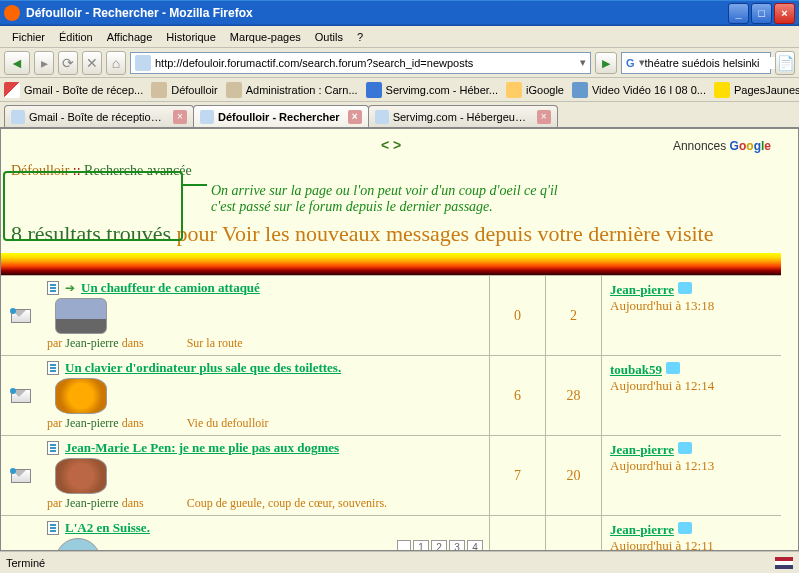 This screenshot has width=799, height=573. I want to click on reader-icon: 📄, so click(785, 63).